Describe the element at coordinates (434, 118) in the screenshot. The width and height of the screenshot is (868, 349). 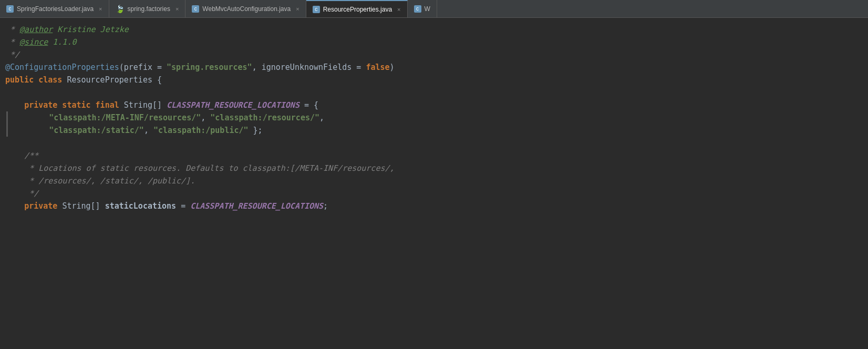
I see `code-line: "classpath:/META-INF/resources/", "class…` at that location.